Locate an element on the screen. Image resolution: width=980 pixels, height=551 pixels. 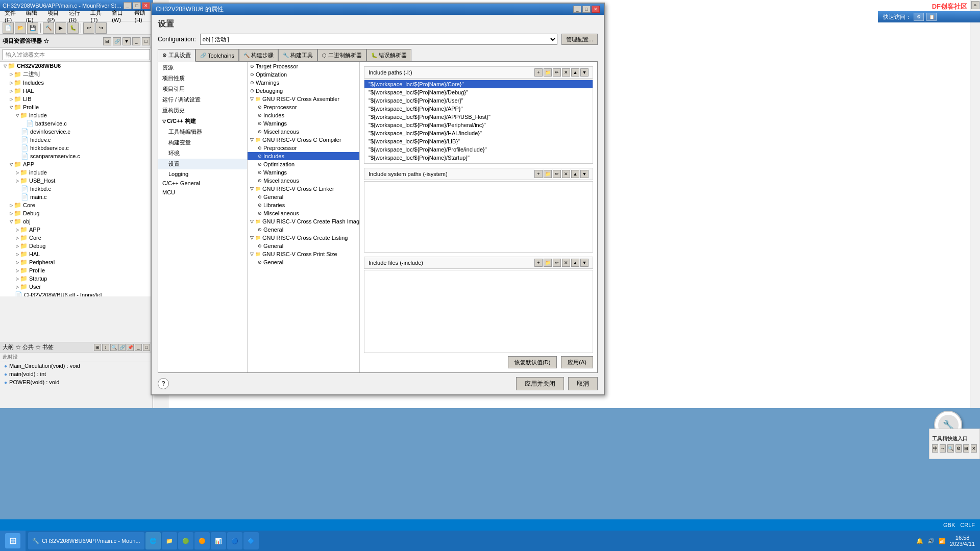
tool-compiler-optimization: ⊙ Optimization is located at coordinates (303, 164).